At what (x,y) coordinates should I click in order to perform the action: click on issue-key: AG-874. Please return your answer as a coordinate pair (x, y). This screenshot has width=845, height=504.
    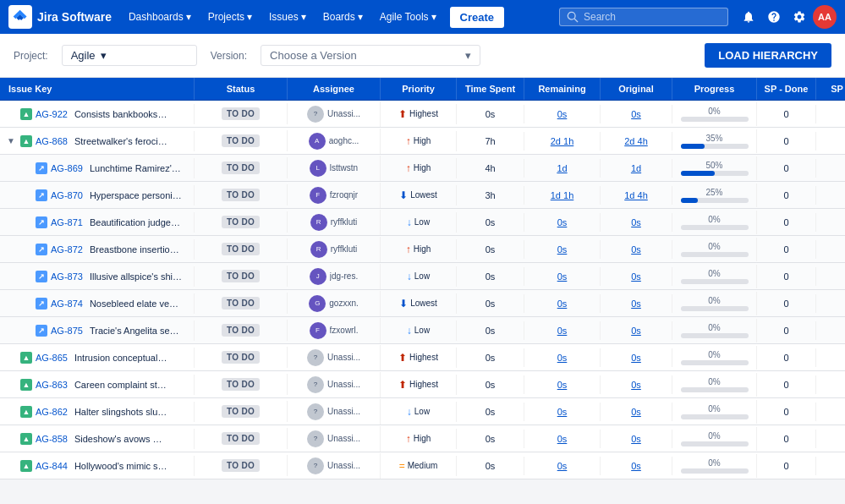
    Looking at the image, I should click on (67, 304).